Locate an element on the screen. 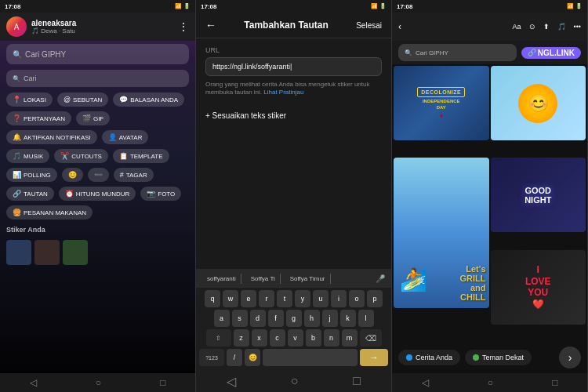  key-w: w is located at coordinates (230, 299).